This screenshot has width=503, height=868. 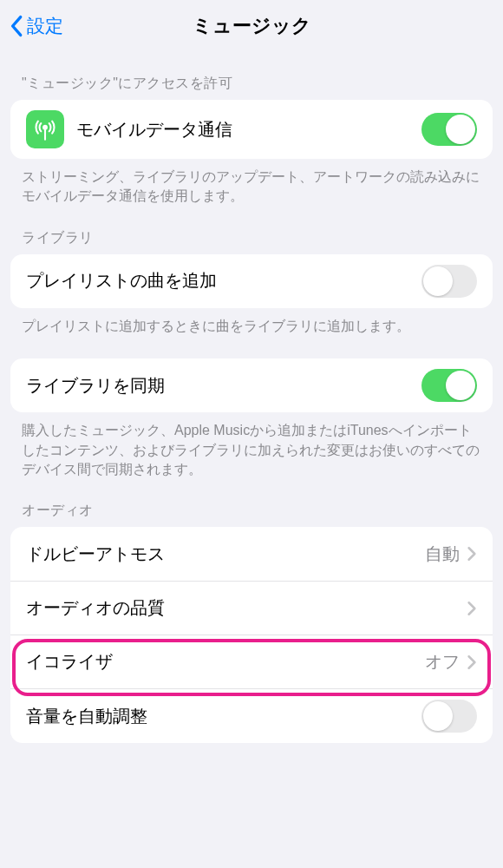 What do you see at coordinates (442, 554) in the screenshot?
I see `cell-value: 自動` at bounding box center [442, 554].